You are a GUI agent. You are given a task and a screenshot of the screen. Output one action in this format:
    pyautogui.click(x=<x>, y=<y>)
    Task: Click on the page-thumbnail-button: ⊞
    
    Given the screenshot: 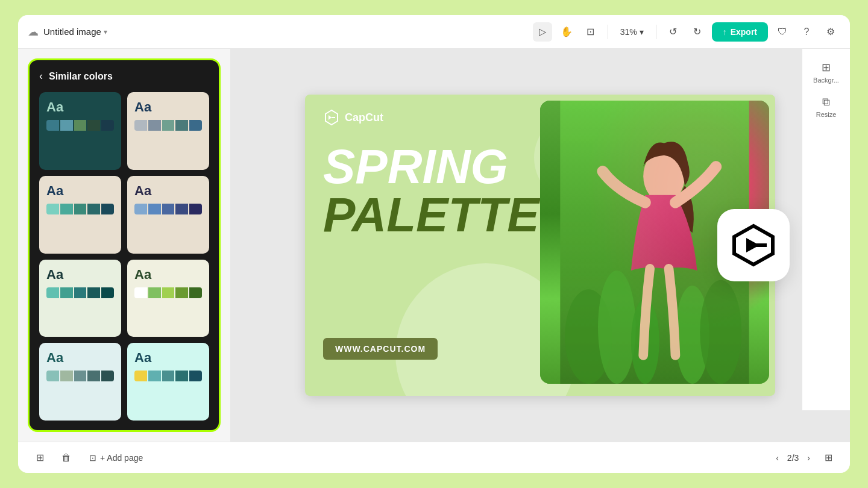 What is the action you would take?
    pyautogui.click(x=40, y=458)
    